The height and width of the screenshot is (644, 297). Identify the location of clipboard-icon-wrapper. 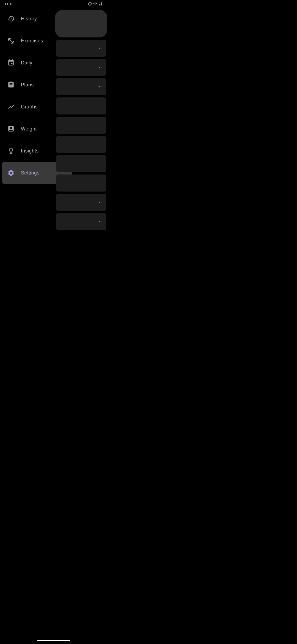
(11, 85).